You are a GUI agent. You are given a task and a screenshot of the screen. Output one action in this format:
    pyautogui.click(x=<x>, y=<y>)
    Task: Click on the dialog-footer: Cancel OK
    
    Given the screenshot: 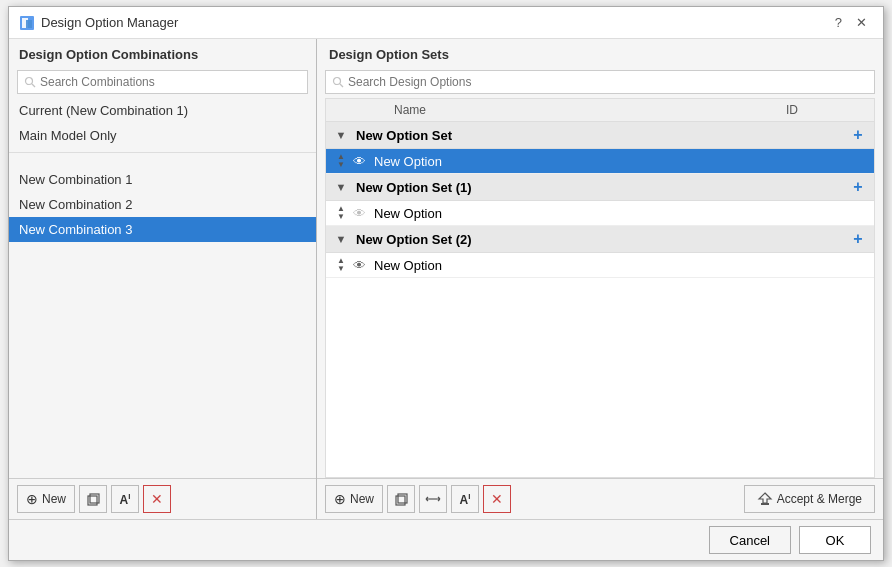 What is the action you would take?
    pyautogui.click(x=446, y=540)
    